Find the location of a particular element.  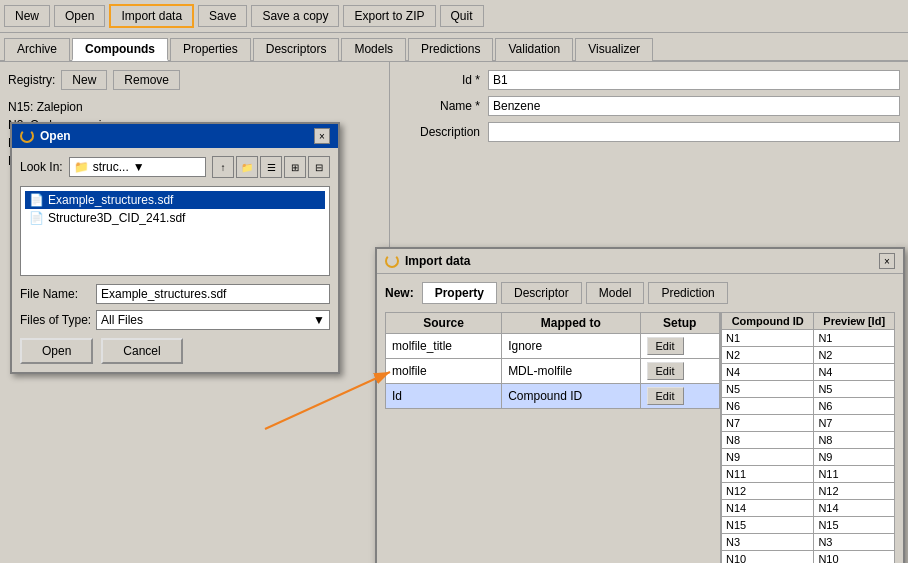

import-tab-model: Model is located at coordinates (616, 293).